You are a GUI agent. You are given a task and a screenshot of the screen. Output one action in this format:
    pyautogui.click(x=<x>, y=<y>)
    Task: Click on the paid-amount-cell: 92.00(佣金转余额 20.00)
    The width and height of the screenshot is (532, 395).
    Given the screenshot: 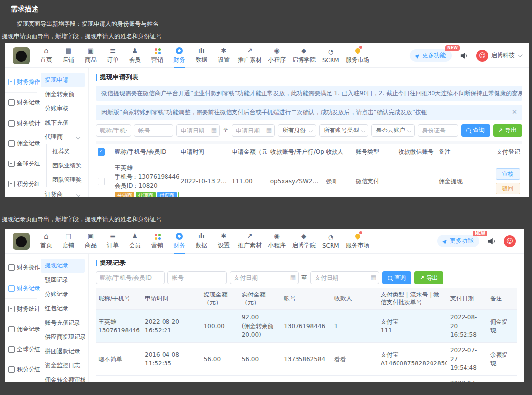 What is the action you would take?
    pyautogui.click(x=260, y=326)
    